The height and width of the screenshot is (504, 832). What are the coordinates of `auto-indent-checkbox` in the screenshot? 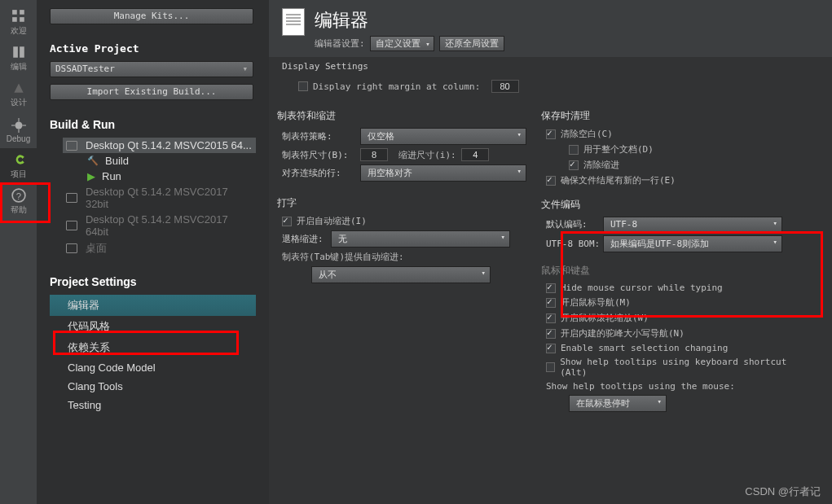 It's located at (287, 221).